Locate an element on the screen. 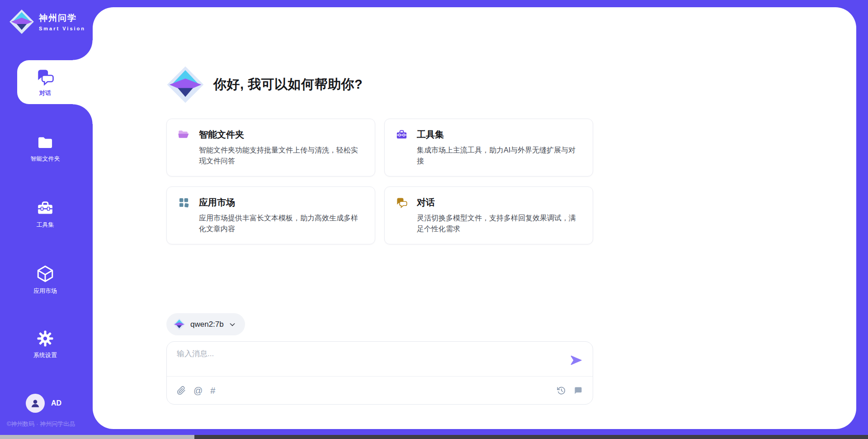 The height and width of the screenshot is (439, 868). sidebar-item-label: 智能文件夹 is located at coordinates (45, 159).